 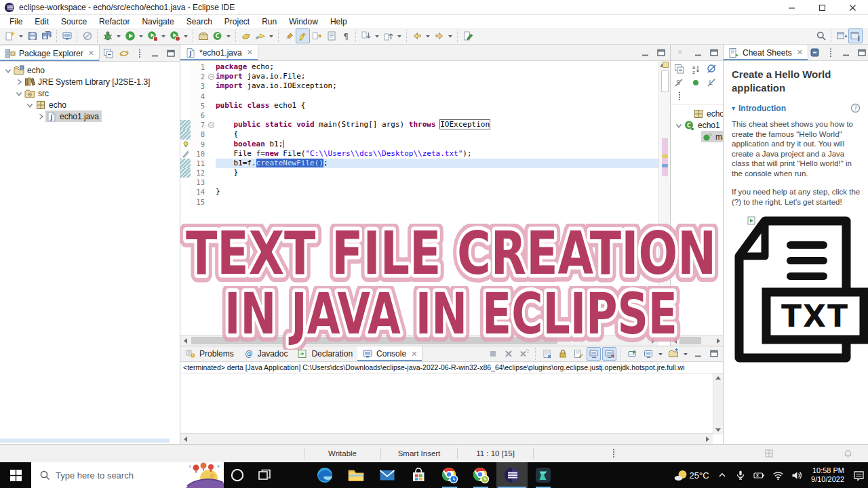 I want to click on menu-help: Help, so click(x=339, y=22).